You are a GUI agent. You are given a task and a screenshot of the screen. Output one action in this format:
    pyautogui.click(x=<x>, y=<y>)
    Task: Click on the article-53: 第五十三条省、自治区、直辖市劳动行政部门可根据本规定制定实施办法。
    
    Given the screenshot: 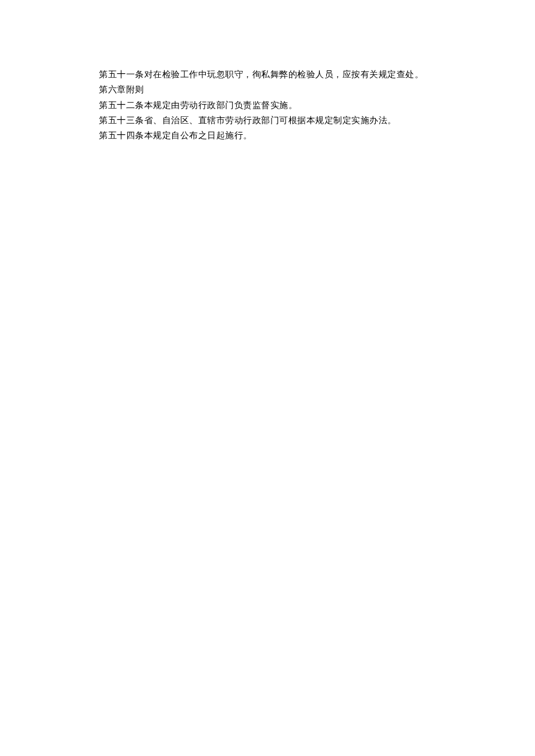 What is the action you would take?
    pyautogui.click(x=268, y=120)
    